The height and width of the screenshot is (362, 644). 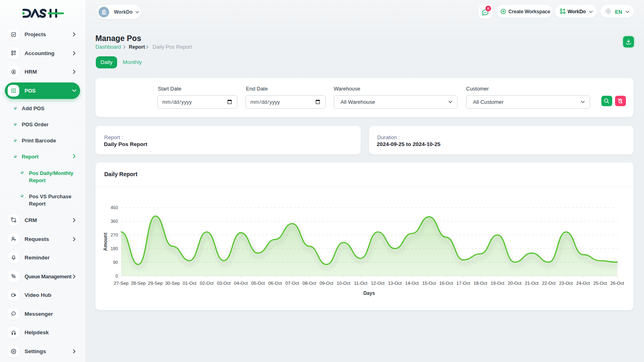 I want to click on svg-text: 16-Oct, so click(x=447, y=283).